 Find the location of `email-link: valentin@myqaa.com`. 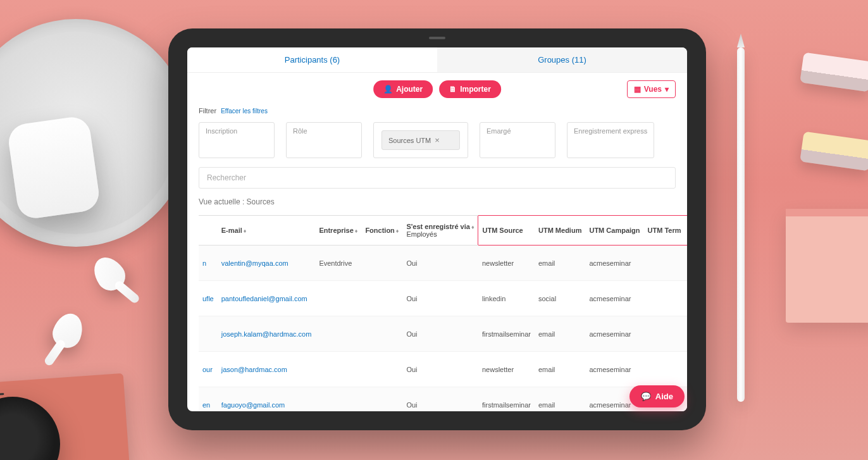

email-link: valentin@myqaa.com is located at coordinates (255, 263).